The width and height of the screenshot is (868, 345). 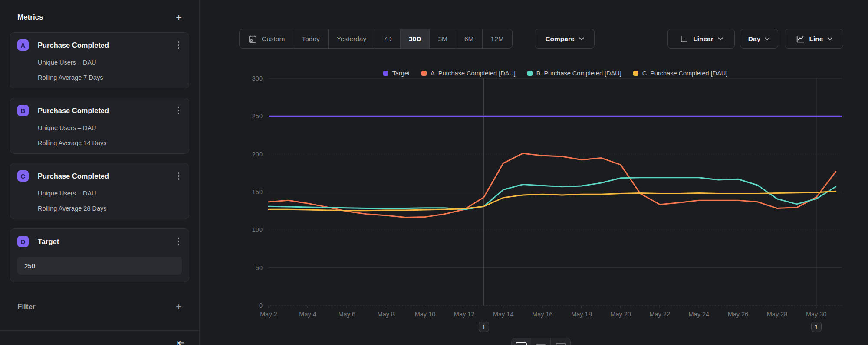 I want to click on metric-title-b: Purchase Completed, so click(x=107, y=111).